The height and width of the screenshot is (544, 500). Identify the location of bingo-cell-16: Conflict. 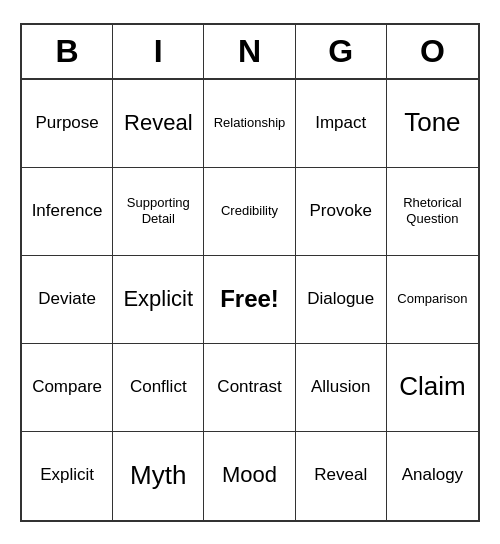
(158, 388).